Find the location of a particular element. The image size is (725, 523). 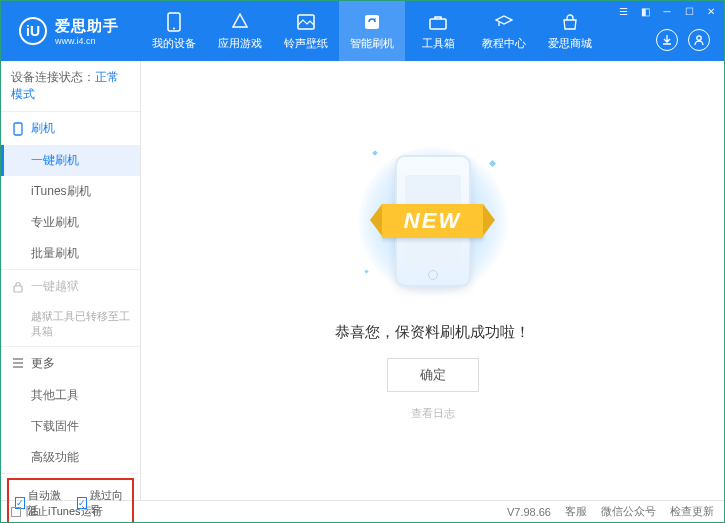

store-icon is located at coordinates (570, 22).